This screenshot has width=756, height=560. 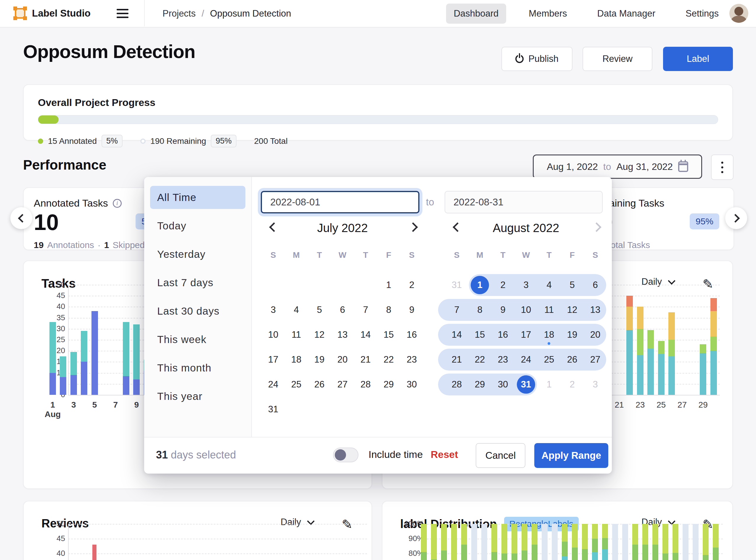 What do you see at coordinates (736, 218) in the screenshot?
I see `carousel-next-button` at bounding box center [736, 218].